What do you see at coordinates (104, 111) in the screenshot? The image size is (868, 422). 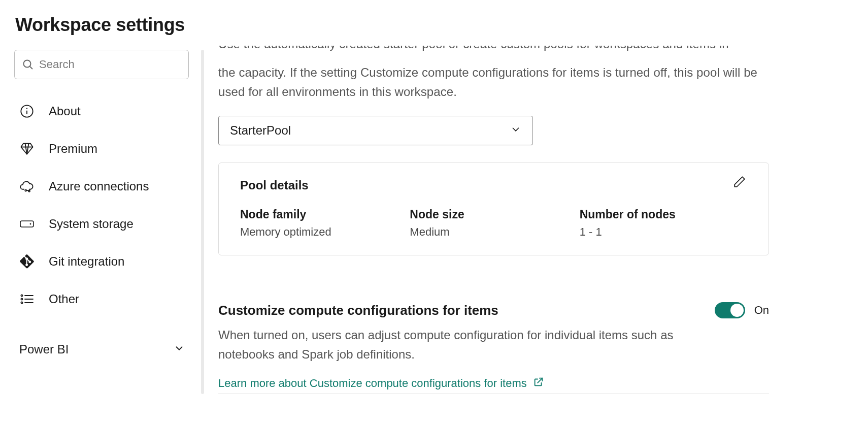 I see `sidebar-item-about: About` at bounding box center [104, 111].